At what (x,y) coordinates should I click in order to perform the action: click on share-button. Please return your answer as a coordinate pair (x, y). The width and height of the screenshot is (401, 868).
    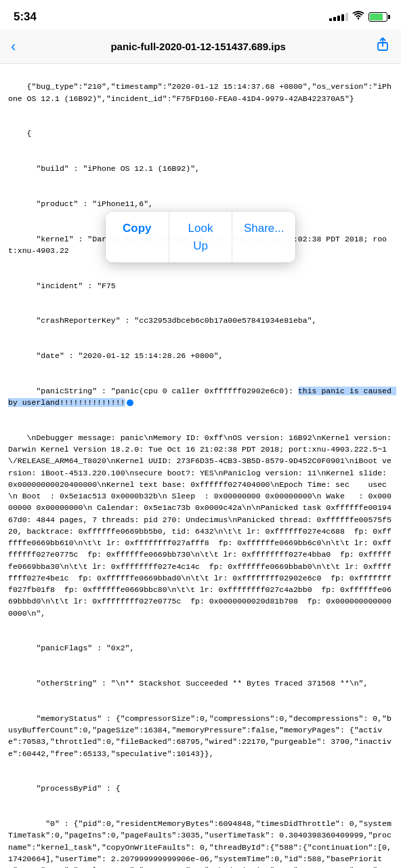
    Looking at the image, I should click on (383, 46).